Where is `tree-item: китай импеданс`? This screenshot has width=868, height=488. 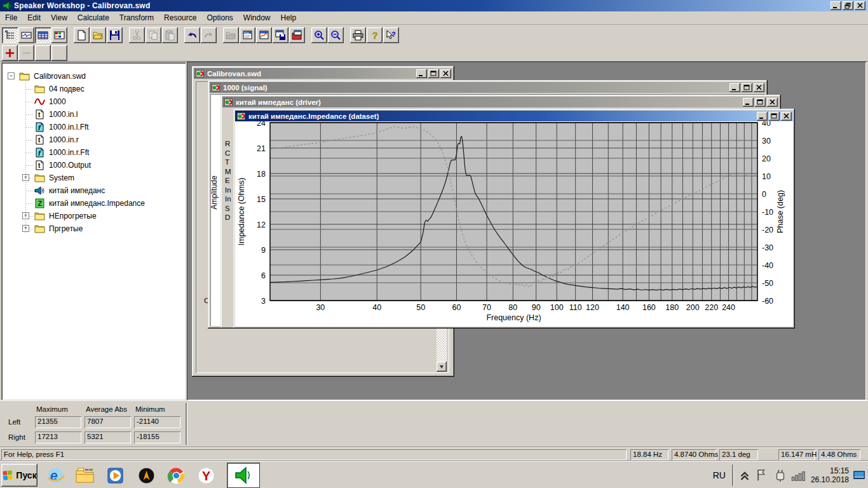
tree-item: китай импеданс is located at coordinates (93, 191).